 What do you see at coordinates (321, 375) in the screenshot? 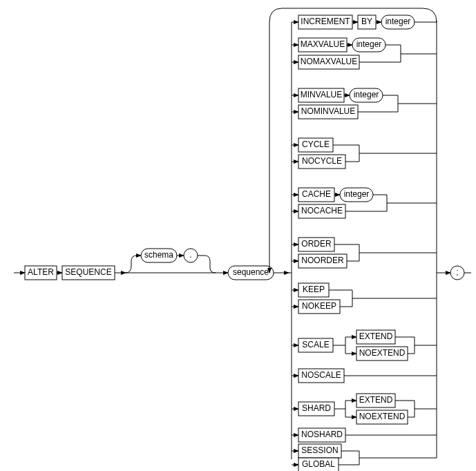
I see `noscale-keyword: NOSCALE` at bounding box center [321, 375].